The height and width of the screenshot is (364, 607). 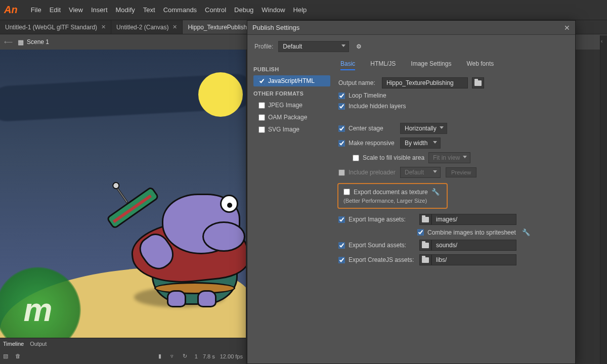 I want to click on chevron-left-icon: ‹, so click(x=602, y=41).